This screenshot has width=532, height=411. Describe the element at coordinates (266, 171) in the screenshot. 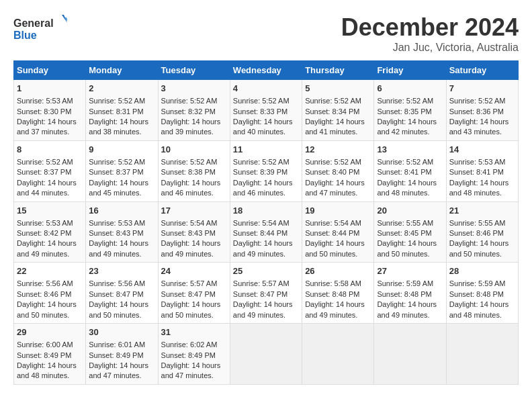

I see `week-row-2: 8Sunrise: 5:52 AMSunset: 8:37 PMDaylight…` at that location.